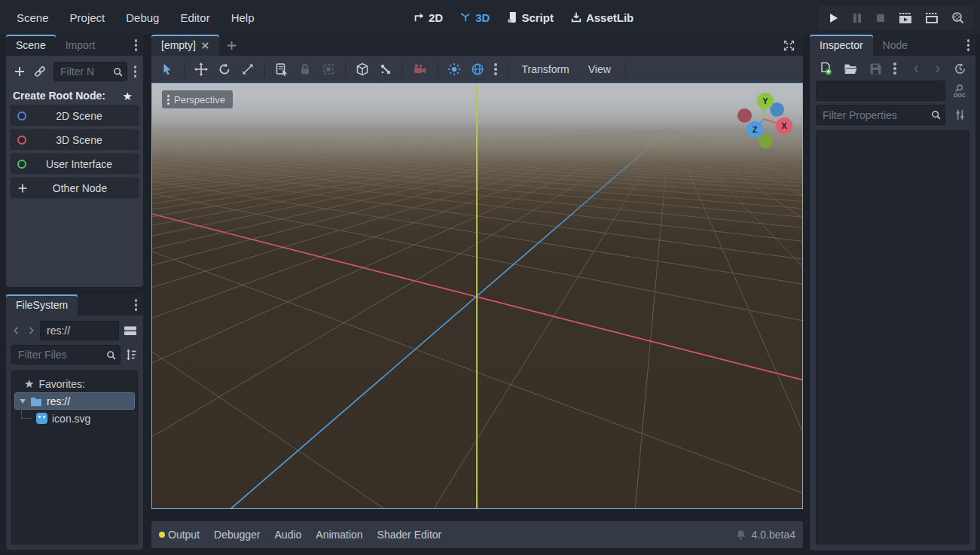 The width and height of the screenshot is (980, 555). What do you see at coordinates (744, 116) in the screenshot?
I see `gizmo-neg-x-ball` at bounding box center [744, 116].